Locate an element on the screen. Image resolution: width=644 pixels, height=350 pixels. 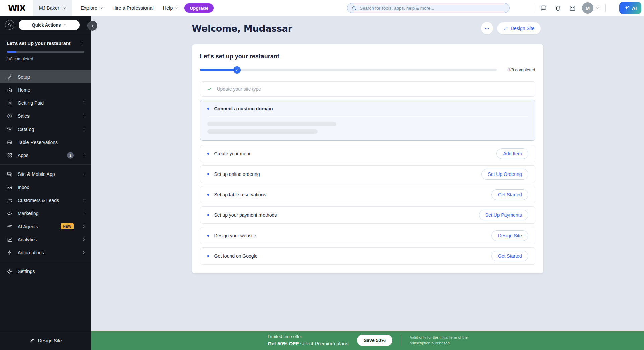
banner-note: Valid only for the initial term of the s… is located at coordinates (439, 340).